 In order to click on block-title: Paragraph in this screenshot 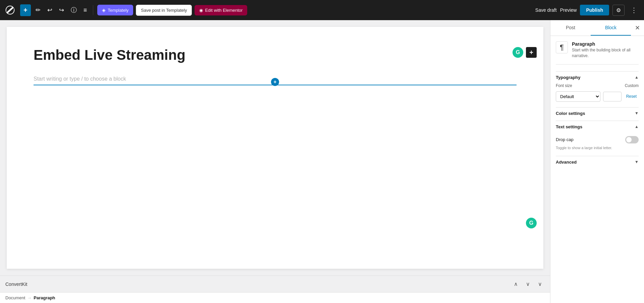, I will do `click(605, 44)`.